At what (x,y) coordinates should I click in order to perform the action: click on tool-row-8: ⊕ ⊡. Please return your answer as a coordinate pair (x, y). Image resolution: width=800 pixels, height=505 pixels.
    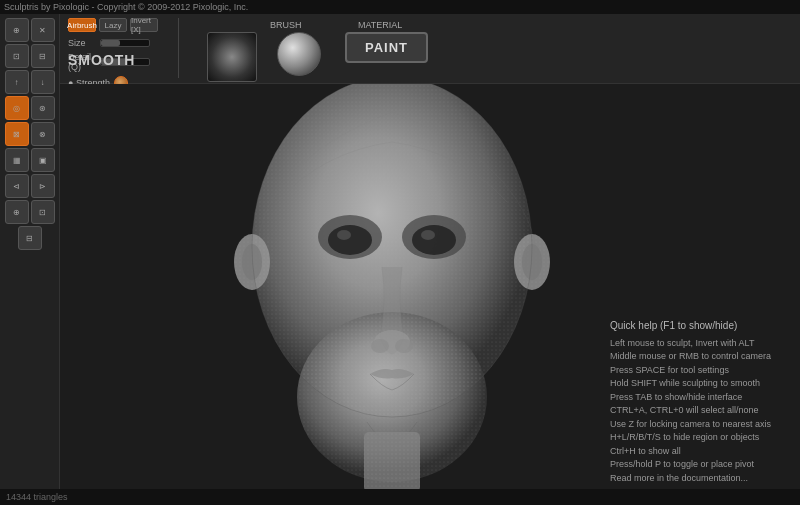
    Looking at the image, I should click on (30, 212).